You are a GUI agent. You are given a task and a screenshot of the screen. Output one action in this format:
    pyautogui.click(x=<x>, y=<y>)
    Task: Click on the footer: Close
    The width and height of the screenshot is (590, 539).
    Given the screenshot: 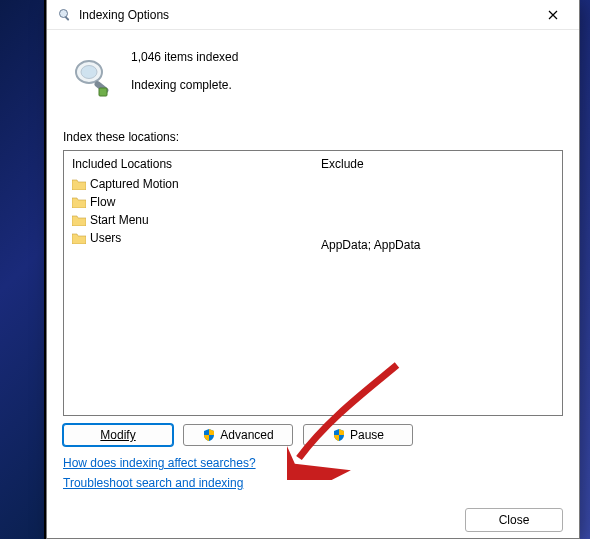 What is the action you would take?
    pyautogui.click(x=514, y=520)
    